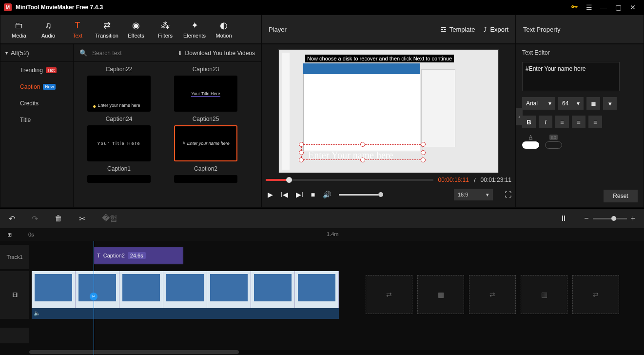  Describe the element at coordinates (15, 295) in the screenshot. I see `track-header-video: 🎞` at that location.